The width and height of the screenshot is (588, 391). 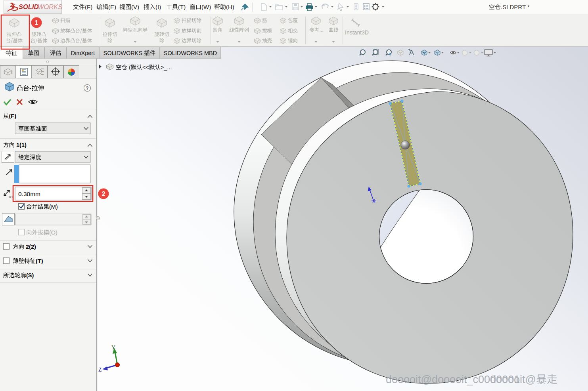 I want to click on svg-text: (W), so click(x=206, y=7).